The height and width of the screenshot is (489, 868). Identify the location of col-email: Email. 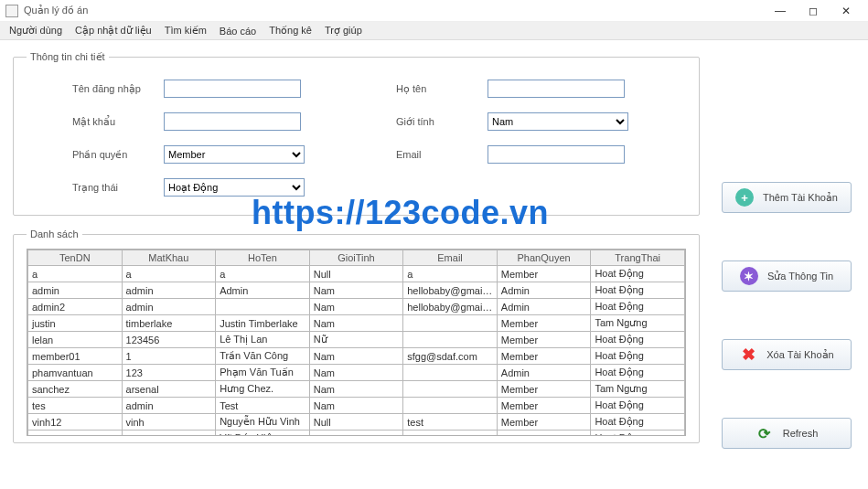
(450, 258).